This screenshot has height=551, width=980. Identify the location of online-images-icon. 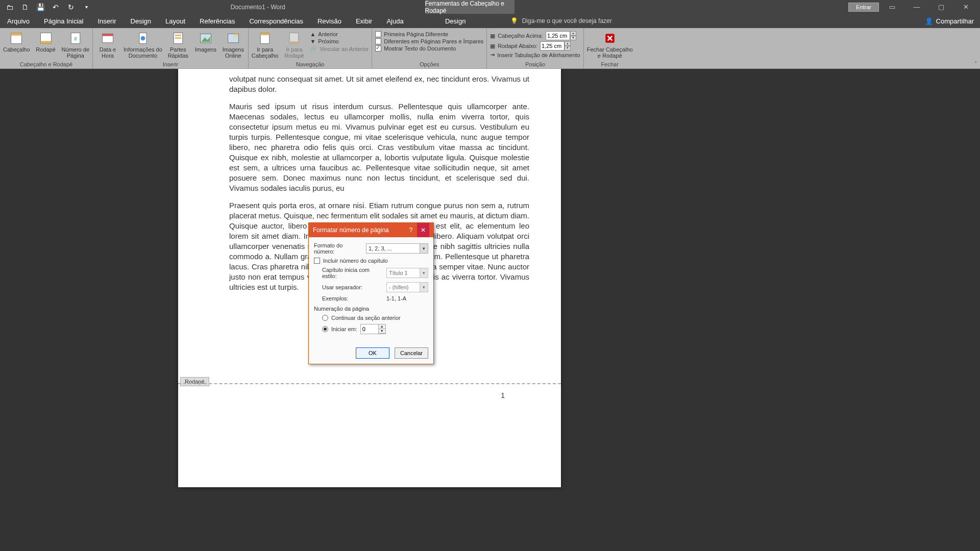
(233, 38).